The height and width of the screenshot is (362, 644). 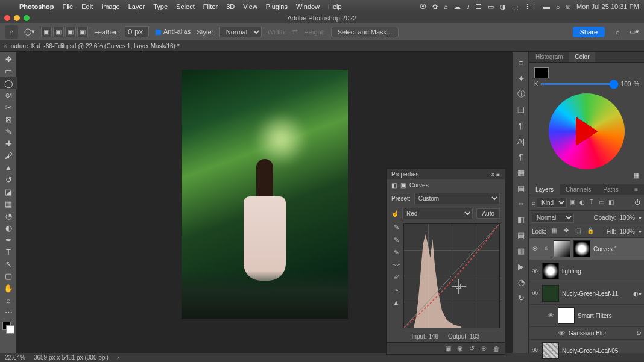 I want to click on sel-sub: ▣, so click(x=71, y=32).